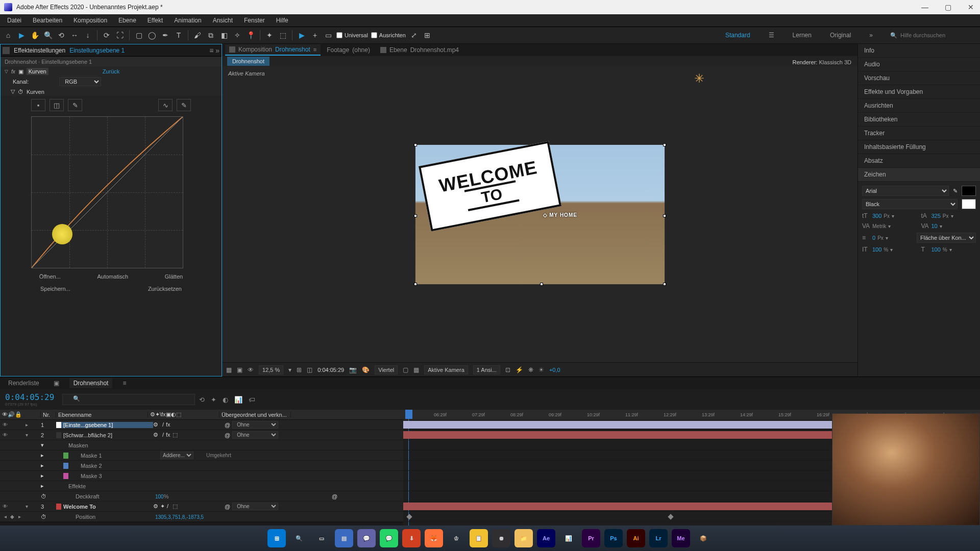 This screenshot has height=551, width=980. Describe the element at coordinates (919, 79) in the screenshot. I see `panel-vorschau: Vorschau` at that location.